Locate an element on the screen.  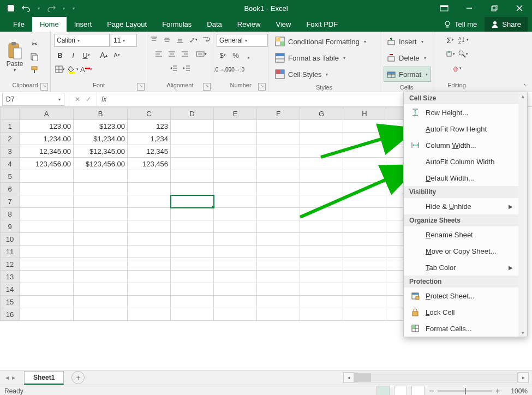
cell-B16 is located at coordinates (100, 314).